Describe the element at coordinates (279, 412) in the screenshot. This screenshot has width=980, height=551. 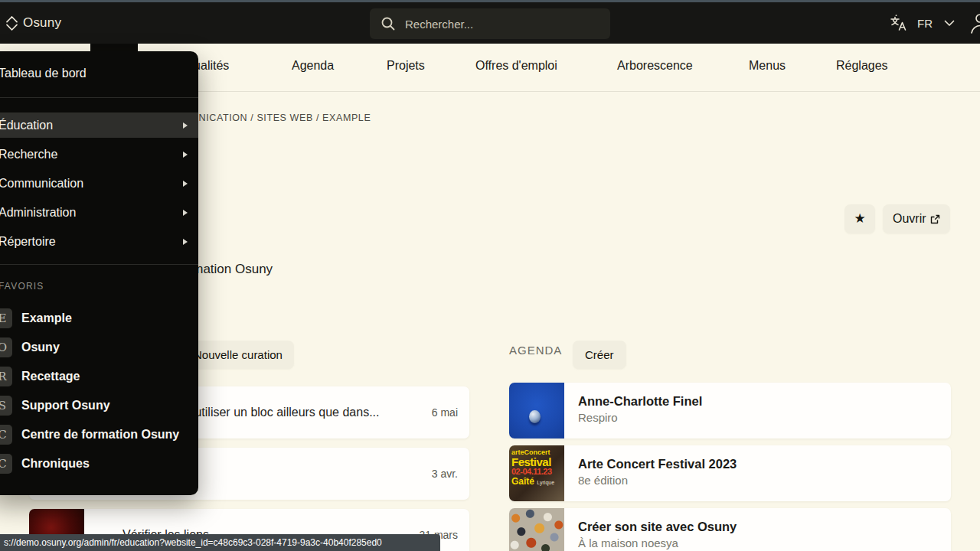
I see `post-title: Réutiliser un bloc ailleurs que dans...` at that location.